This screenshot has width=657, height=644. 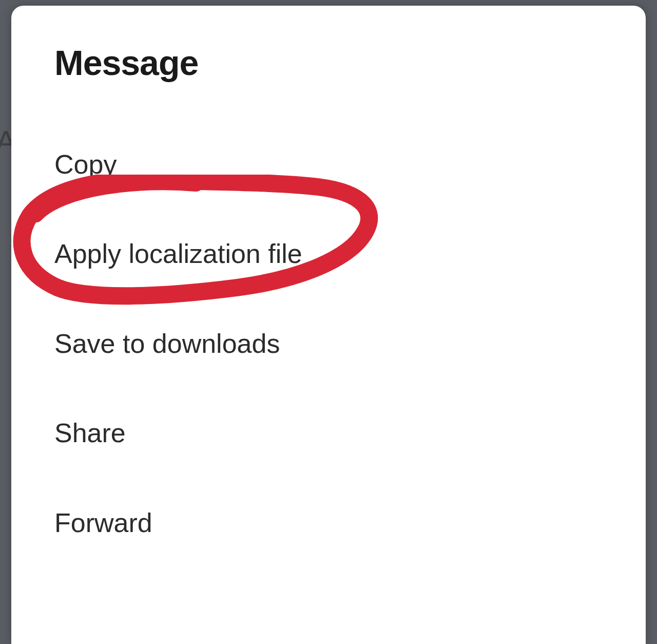 I want to click on menu-item-share: Share, so click(x=328, y=433).